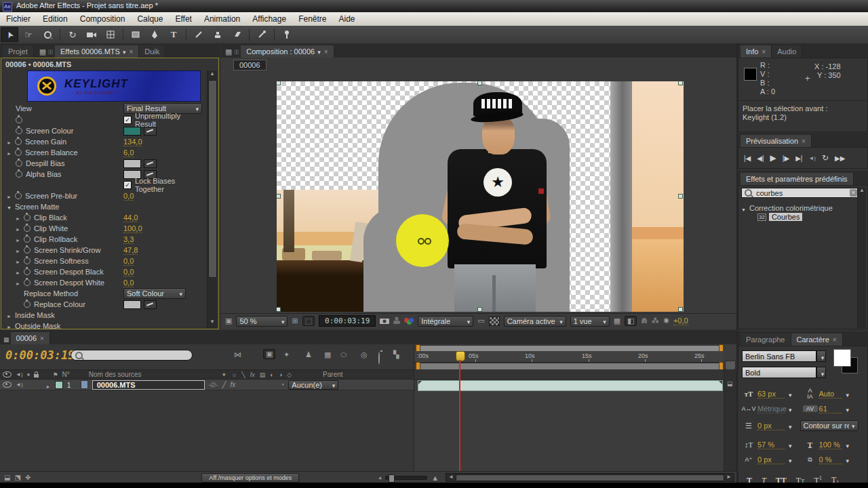 The width and height of the screenshot is (868, 488). Describe the element at coordinates (7, 385) in the screenshot. I see `layer-video-toggle` at that location.